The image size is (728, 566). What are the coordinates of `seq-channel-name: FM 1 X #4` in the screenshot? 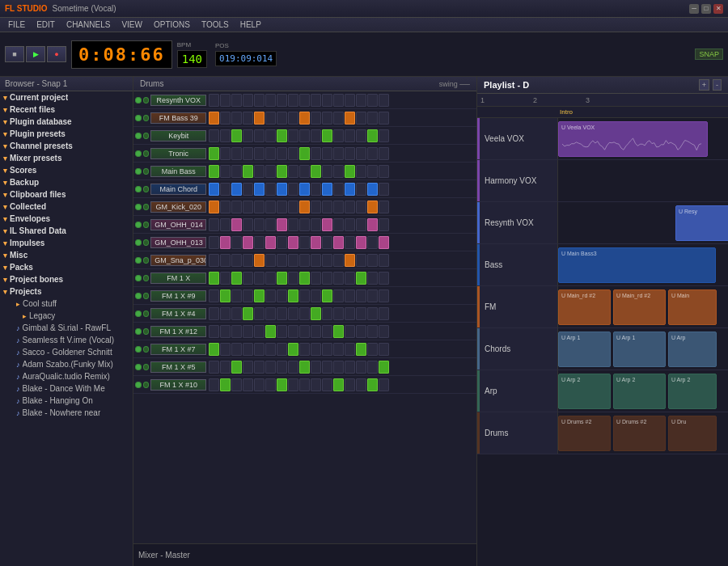 It's located at (178, 314).